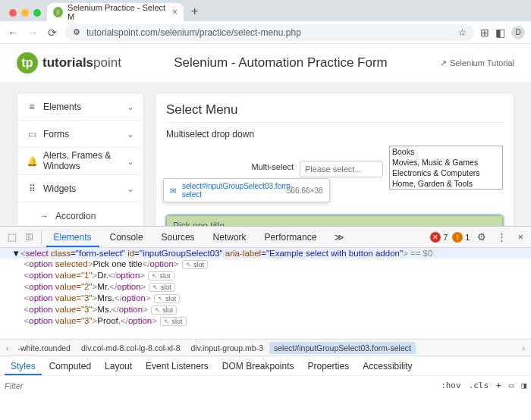 The height and width of the screenshot is (420, 531). Describe the element at coordinates (387, 366) in the screenshot. I see `tab-accessibility: Accessibility` at that location.